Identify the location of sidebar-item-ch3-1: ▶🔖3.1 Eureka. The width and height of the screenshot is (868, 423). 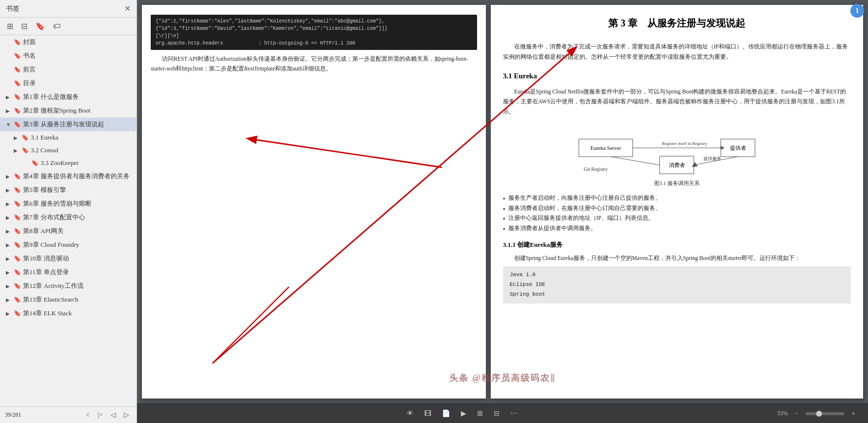
(69, 138).